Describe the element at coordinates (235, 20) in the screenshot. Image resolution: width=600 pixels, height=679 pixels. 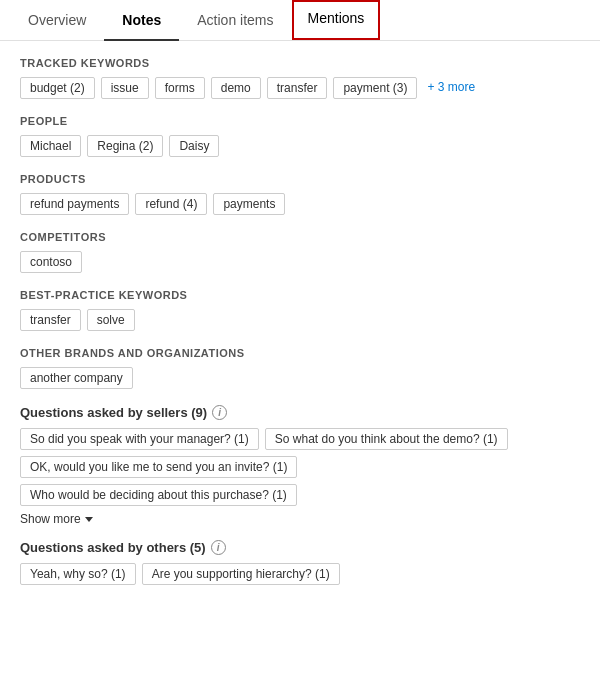
I see `tab-action-items: Action items` at that location.